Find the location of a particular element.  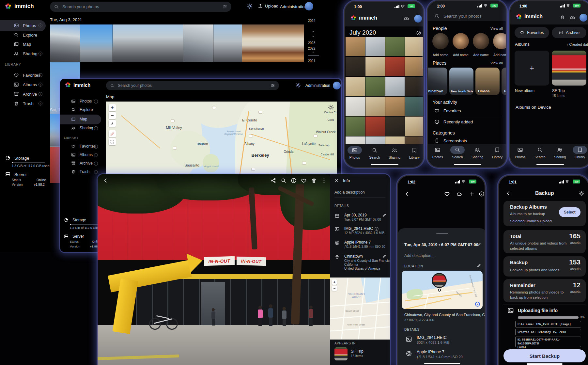

place-tile: Chinatown is located at coordinates (437, 81).